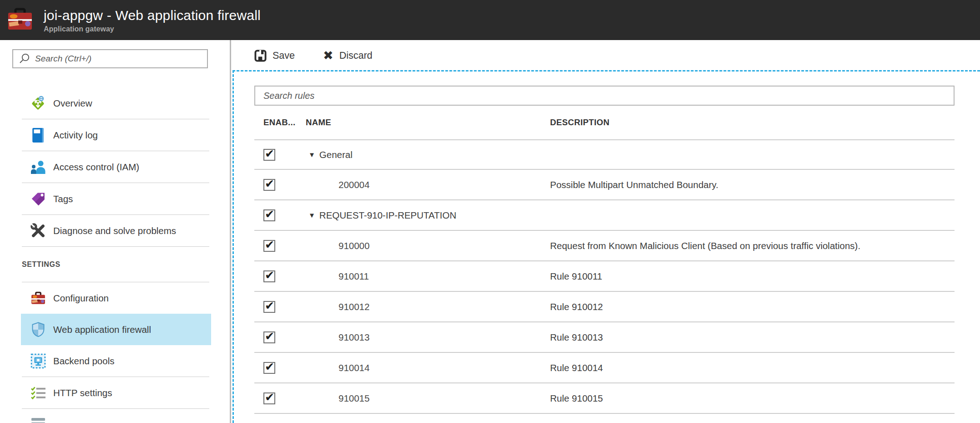 This screenshot has height=423, width=980. Describe the element at coordinates (336, 155) in the screenshot. I see `rule-name: General` at that location.